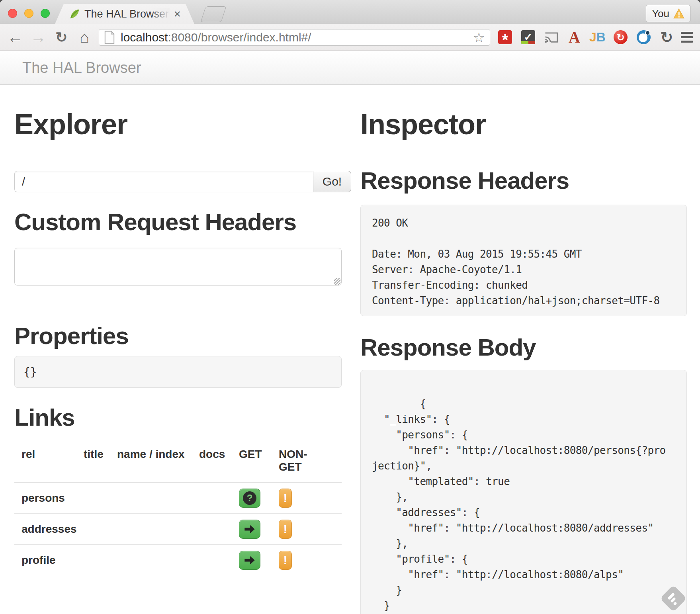  Describe the element at coordinates (45, 14) in the screenshot. I see `zoom-window-button` at that location.